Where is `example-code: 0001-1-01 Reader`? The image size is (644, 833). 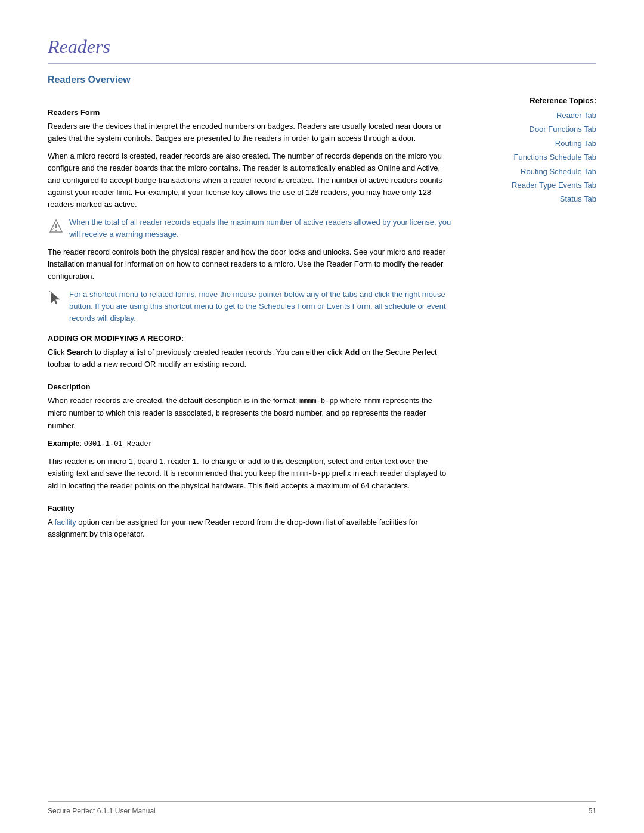 example-code: 0001-1-01 Reader is located at coordinates (118, 444).